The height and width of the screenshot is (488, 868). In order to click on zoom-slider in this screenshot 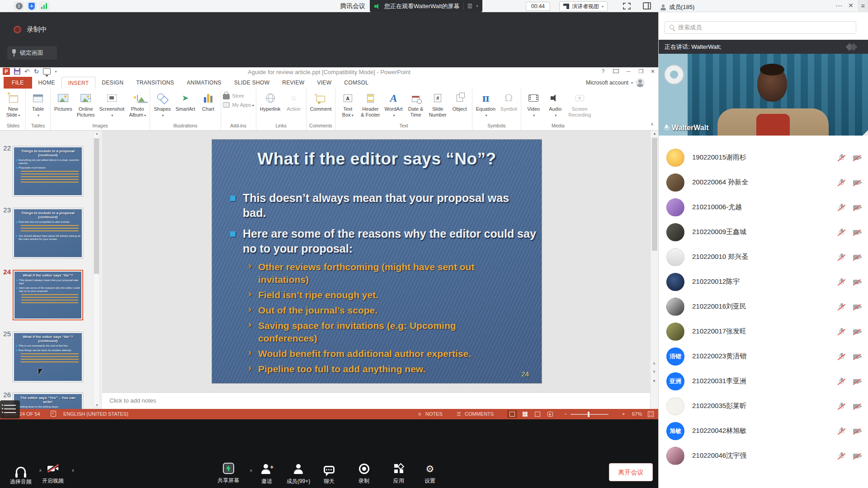, I will do `click(590, 414)`.